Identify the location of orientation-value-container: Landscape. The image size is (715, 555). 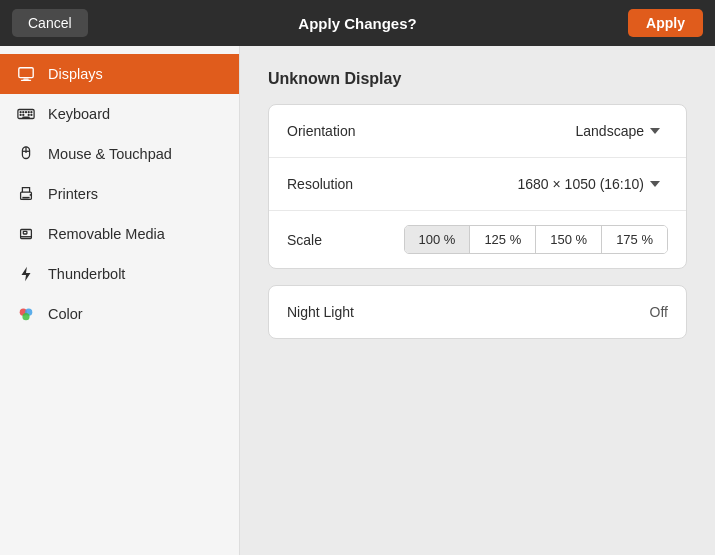
(618, 131).